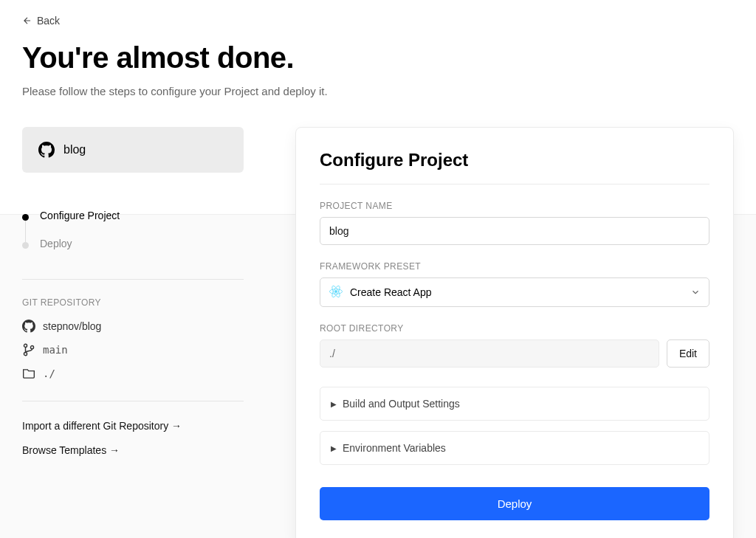 The width and height of the screenshot is (756, 538). Describe the element at coordinates (41, 21) in the screenshot. I see `back-link: Back` at that location.